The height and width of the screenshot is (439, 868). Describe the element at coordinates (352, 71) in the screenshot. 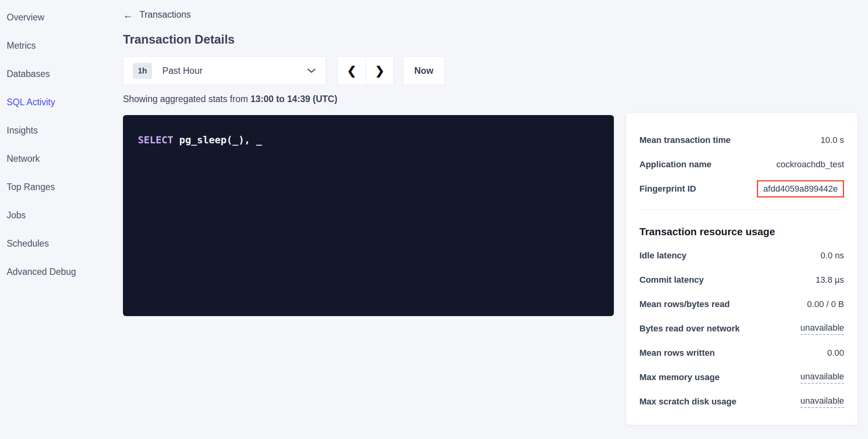

I see `chevron-left-icon: ❮` at that location.